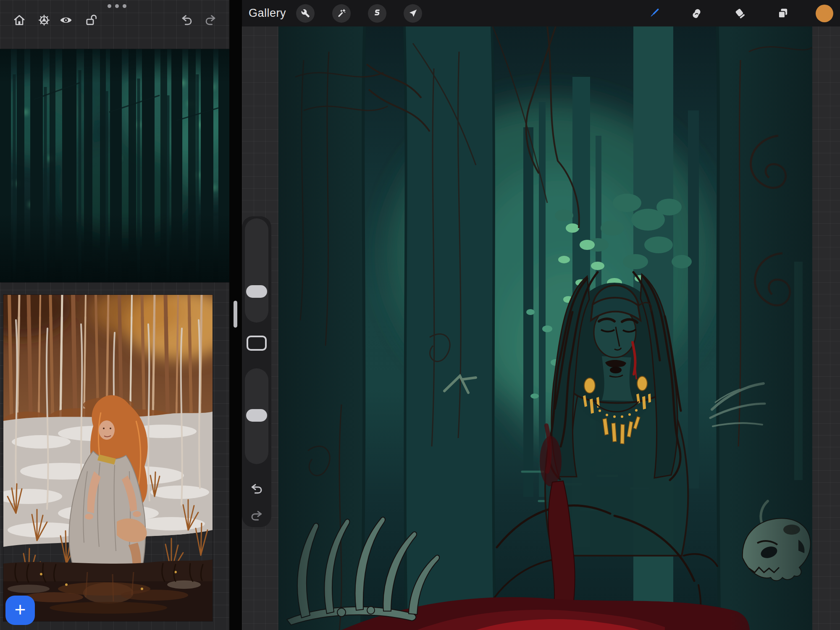 The image size is (840, 630). Describe the element at coordinates (257, 343) in the screenshot. I see `modify-button` at that location.